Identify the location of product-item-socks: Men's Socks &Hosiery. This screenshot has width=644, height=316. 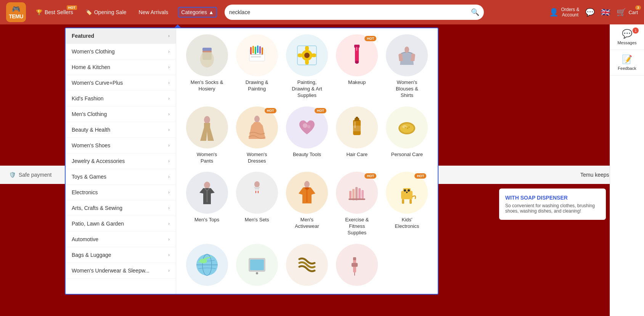
(207, 66).